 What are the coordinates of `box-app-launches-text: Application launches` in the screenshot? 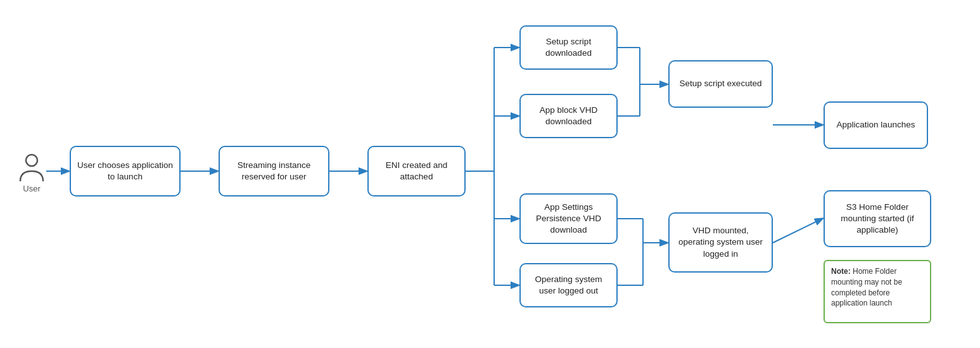 It's located at (876, 125).